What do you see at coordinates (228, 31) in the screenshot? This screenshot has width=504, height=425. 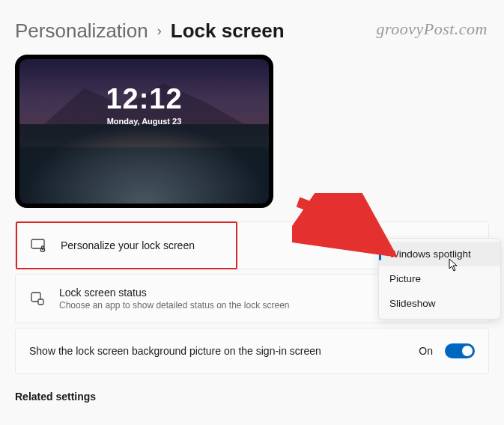 I see `breadcrumb-current: Lock screen` at bounding box center [228, 31].